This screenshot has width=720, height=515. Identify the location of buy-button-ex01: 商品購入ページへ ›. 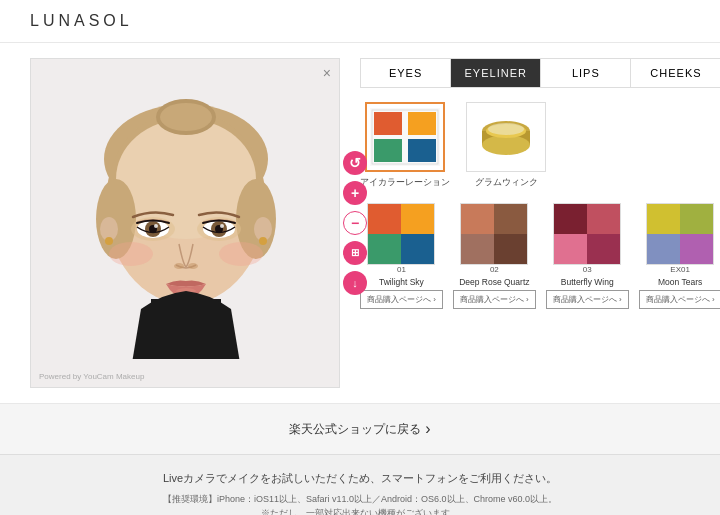
(680, 300).